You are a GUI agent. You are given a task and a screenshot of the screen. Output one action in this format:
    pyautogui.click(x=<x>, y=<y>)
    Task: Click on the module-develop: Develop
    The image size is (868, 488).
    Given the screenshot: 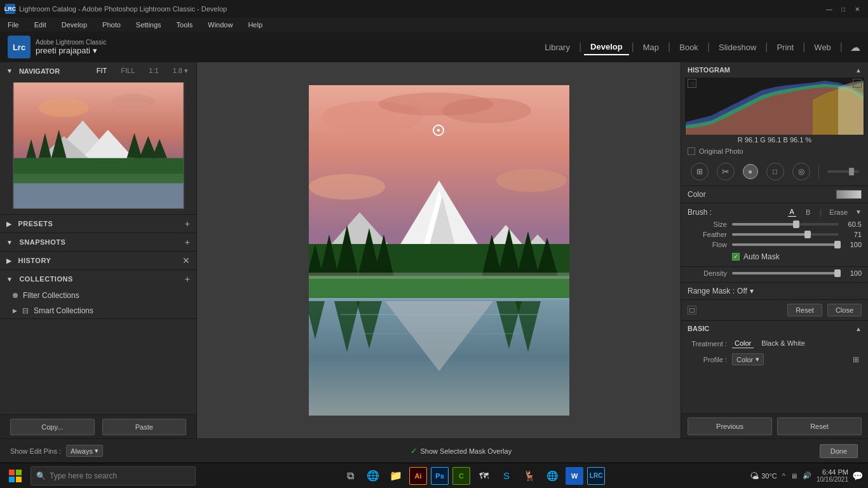 What is the action you would take?
    pyautogui.click(x=606, y=47)
    